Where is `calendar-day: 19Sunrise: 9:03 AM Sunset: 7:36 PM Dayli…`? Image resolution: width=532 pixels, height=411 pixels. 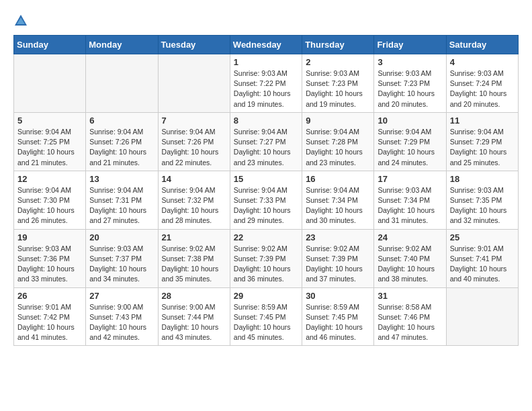 calendar-day: 19Sunrise: 9:03 AM Sunset: 7:36 PM Dayli… is located at coordinates (50, 258).